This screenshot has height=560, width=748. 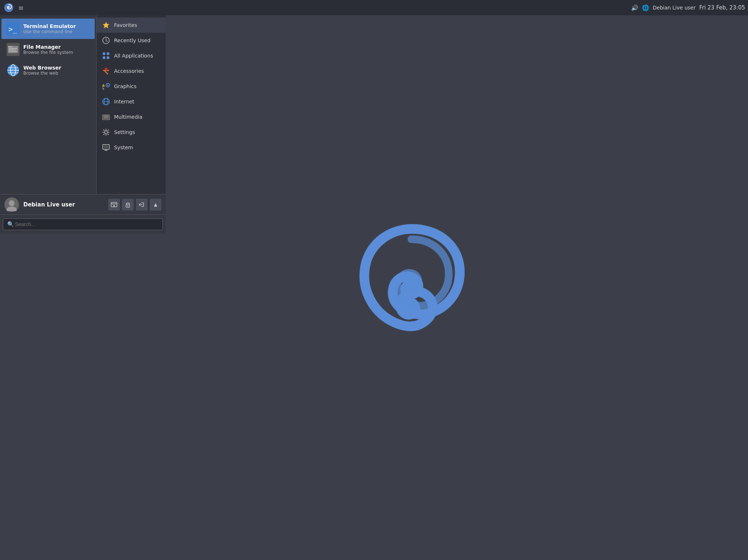 I want to click on settings-icon, so click(x=106, y=132).